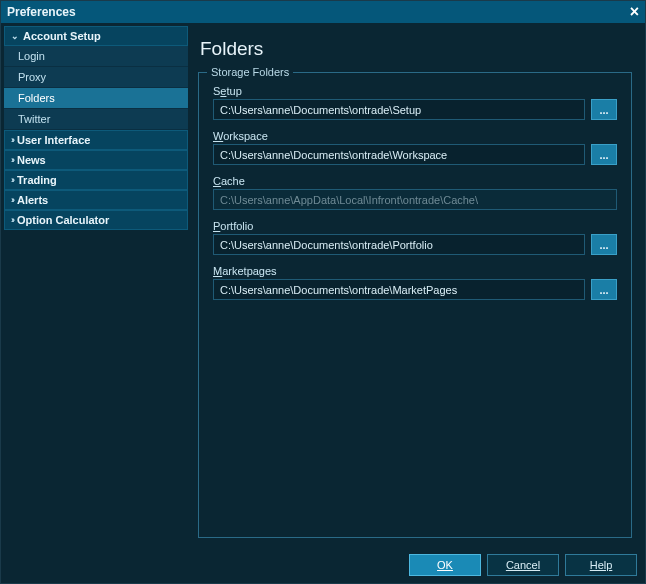 The height and width of the screenshot is (584, 646). Describe the element at coordinates (250, 72) in the screenshot. I see `group-legend: Storage Folders` at that location.